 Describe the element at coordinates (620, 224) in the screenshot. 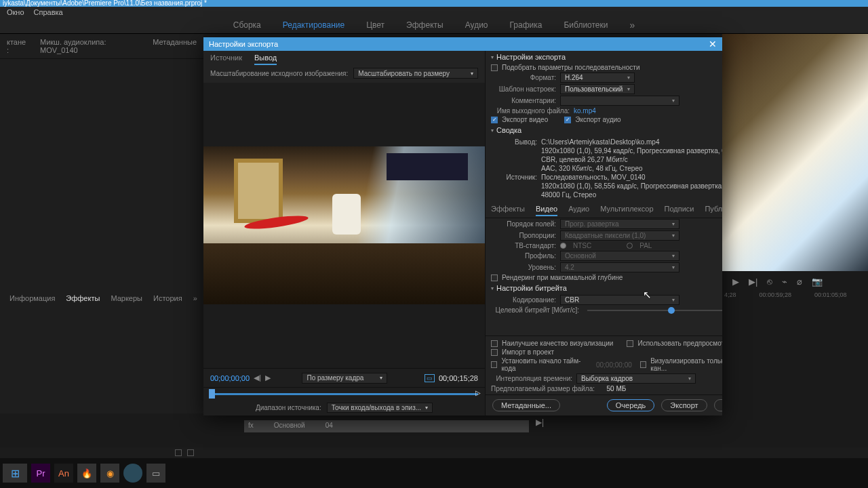

I see `field-order-select: Прогр. развертка` at that location.